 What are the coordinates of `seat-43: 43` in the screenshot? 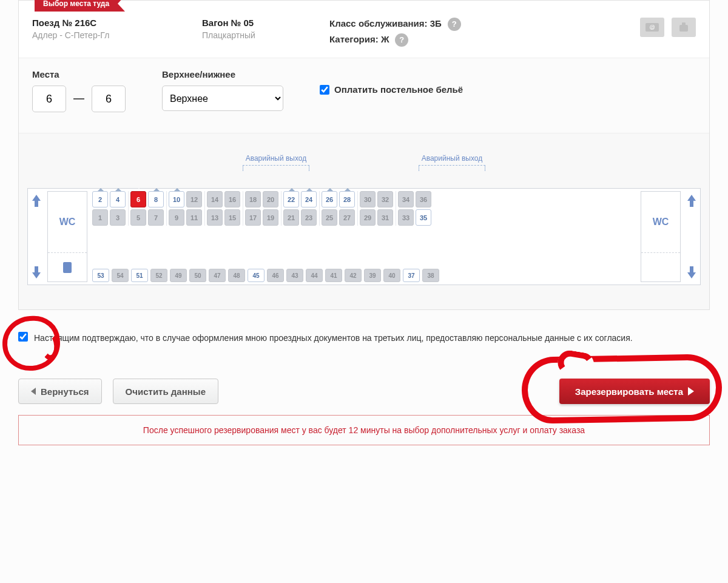 It's located at (295, 275).